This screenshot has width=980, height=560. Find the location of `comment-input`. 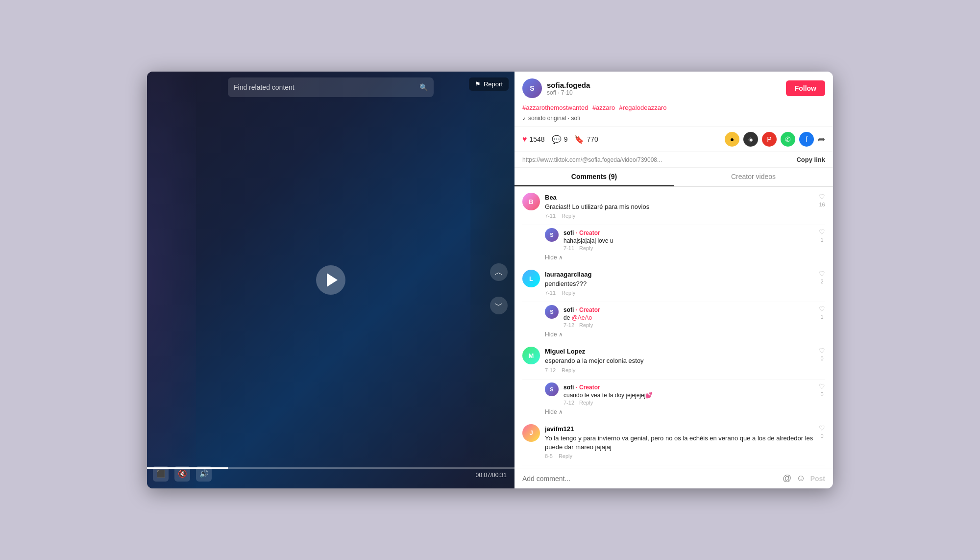

comment-input is located at coordinates (650, 479).